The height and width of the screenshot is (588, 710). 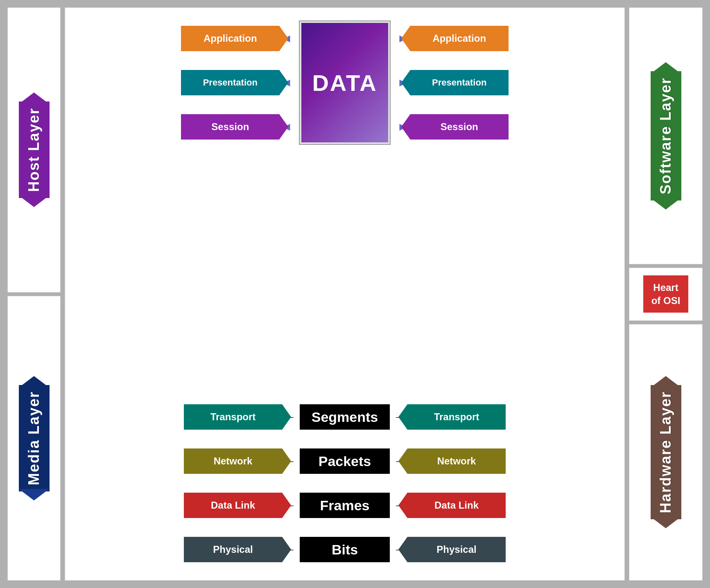 I want to click on segments-label: Segments, so click(x=345, y=417).